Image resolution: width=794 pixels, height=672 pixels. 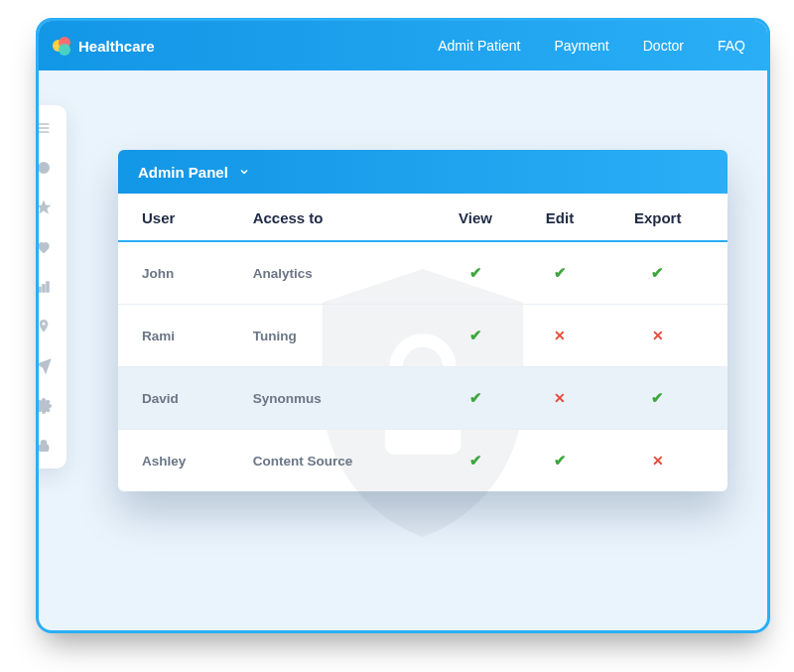 I want to click on pin-icon, so click(x=44, y=327).